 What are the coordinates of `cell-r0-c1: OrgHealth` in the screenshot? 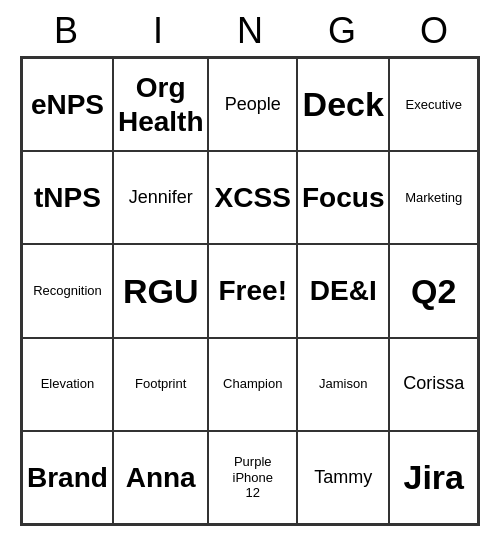 It's located at (161, 104).